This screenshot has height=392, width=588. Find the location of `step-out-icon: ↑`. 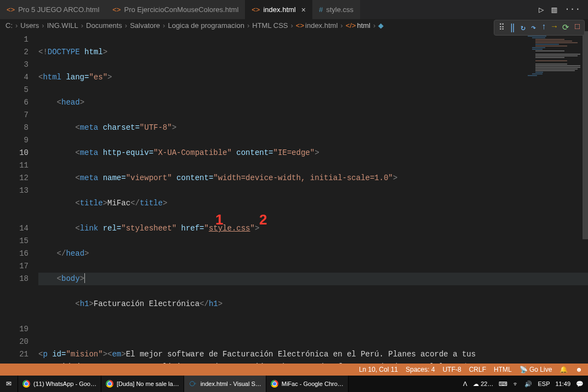

step-out-icon: ↑ is located at coordinates (544, 27).